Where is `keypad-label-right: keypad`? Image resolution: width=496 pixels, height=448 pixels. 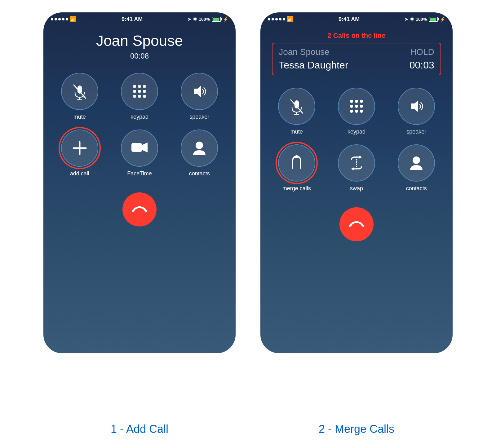
keypad-label-right: keypad is located at coordinates (356, 132).